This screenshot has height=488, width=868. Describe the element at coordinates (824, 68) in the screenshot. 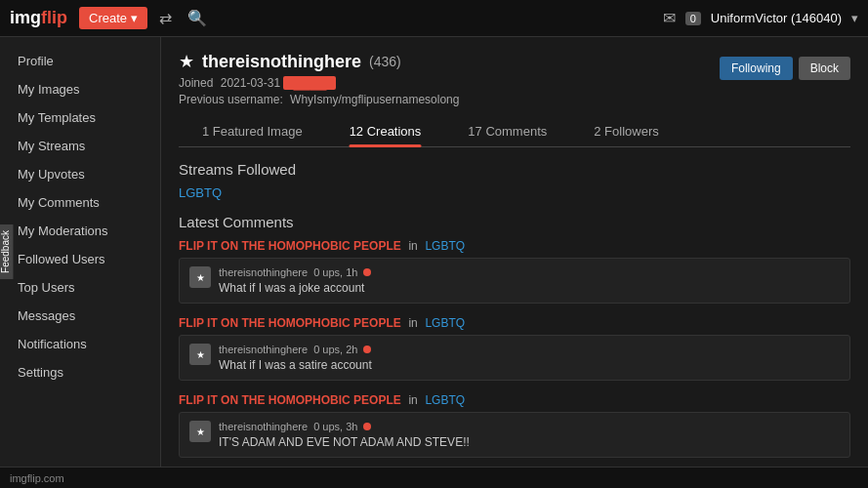

I see `block-button: Block` at that location.